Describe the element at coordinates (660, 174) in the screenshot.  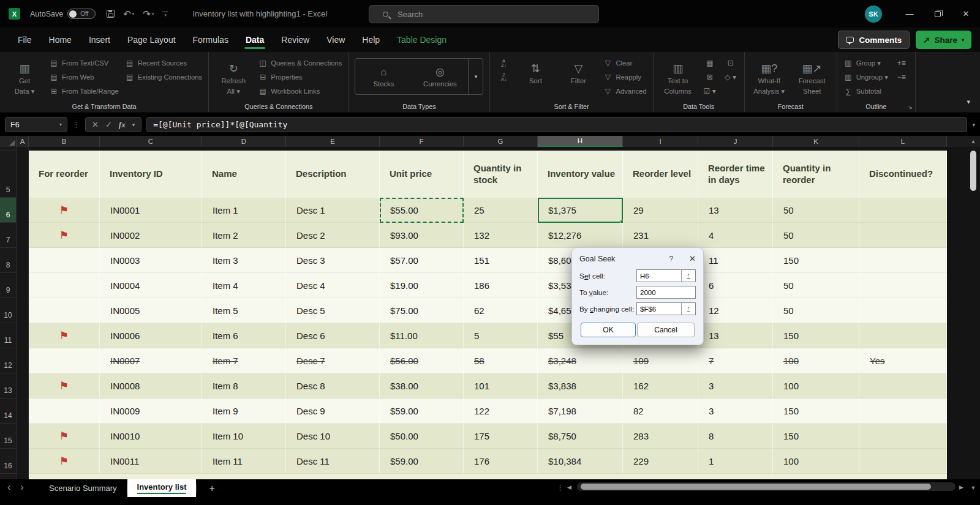
I see `table-header-I: Reorder level` at that location.